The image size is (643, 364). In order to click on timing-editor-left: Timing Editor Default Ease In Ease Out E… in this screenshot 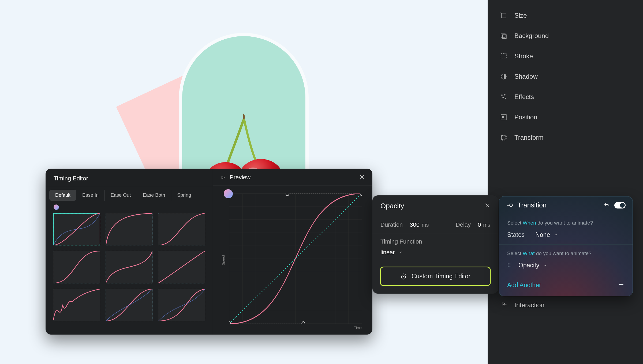, I will do `click(129, 252)`.